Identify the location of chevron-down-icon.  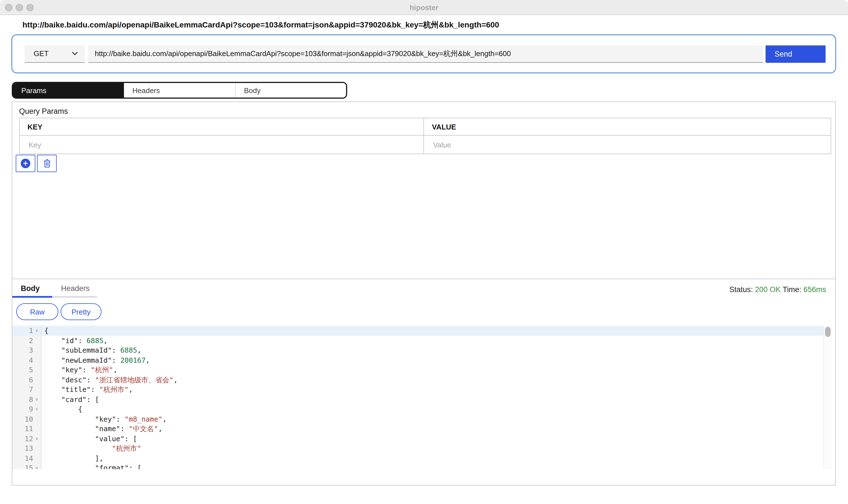
(75, 54).